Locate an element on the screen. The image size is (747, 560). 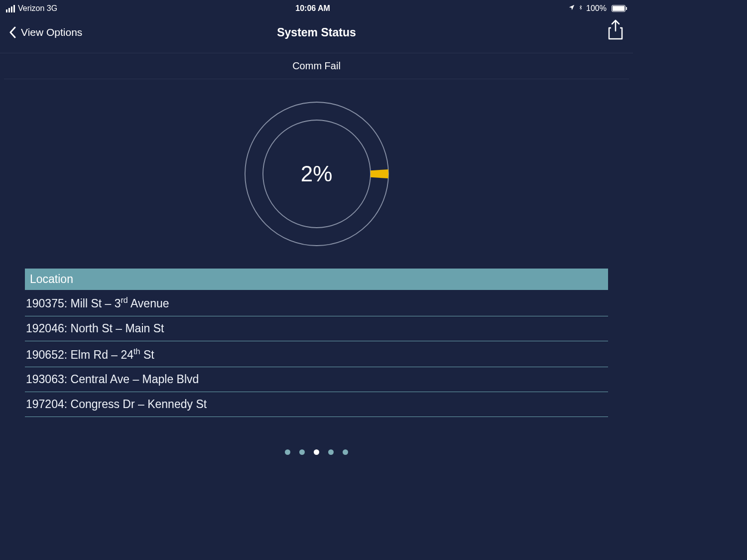
subtitle-label: Comm Fail is located at coordinates (317, 66).